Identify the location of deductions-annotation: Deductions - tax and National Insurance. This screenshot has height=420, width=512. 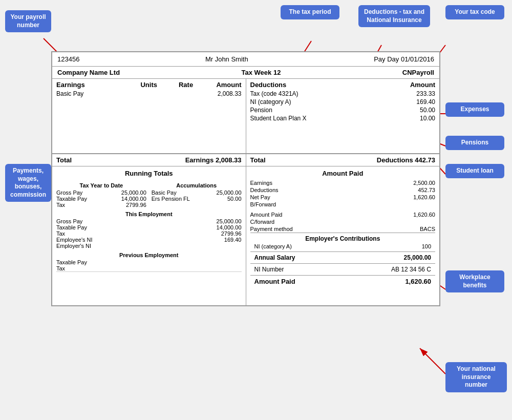
(394, 16).